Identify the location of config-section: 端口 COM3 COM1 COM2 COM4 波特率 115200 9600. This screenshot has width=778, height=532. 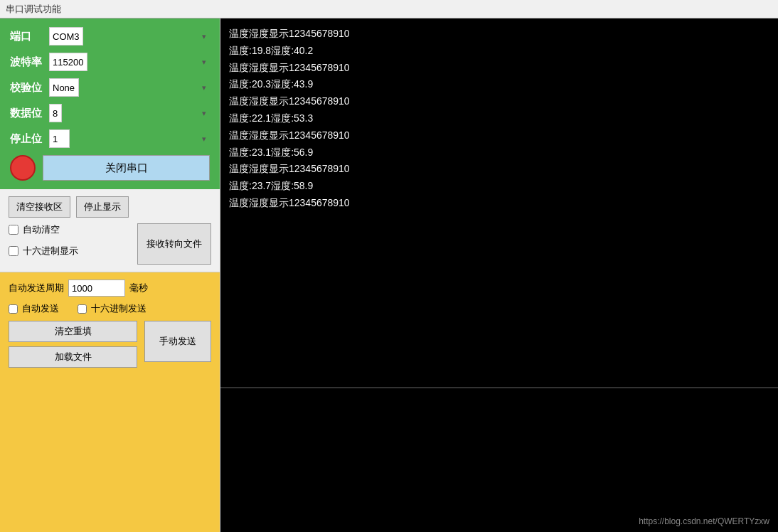
(110, 104).